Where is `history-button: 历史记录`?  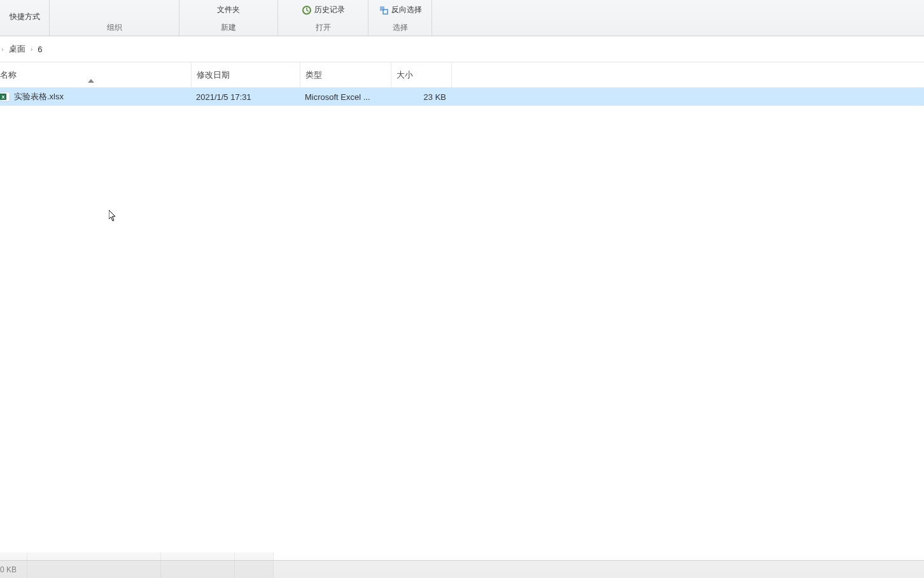 history-button: 历史记录 is located at coordinates (323, 10).